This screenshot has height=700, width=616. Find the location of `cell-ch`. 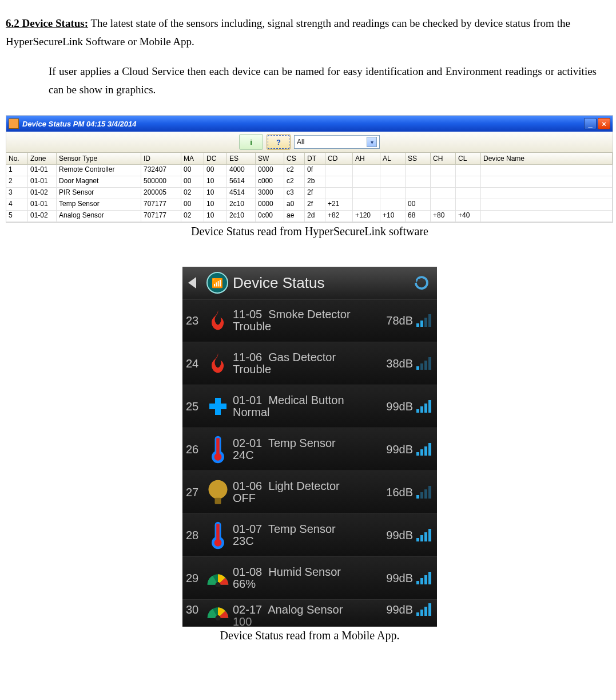

cell-ch is located at coordinates (443, 205).